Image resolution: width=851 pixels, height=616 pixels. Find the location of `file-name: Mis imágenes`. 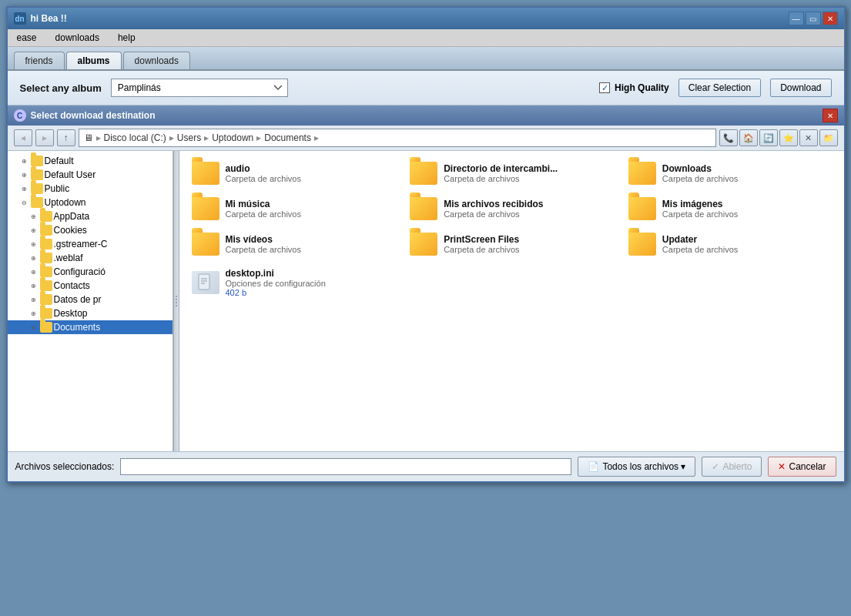

file-name: Mis imágenes is located at coordinates (747, 204).